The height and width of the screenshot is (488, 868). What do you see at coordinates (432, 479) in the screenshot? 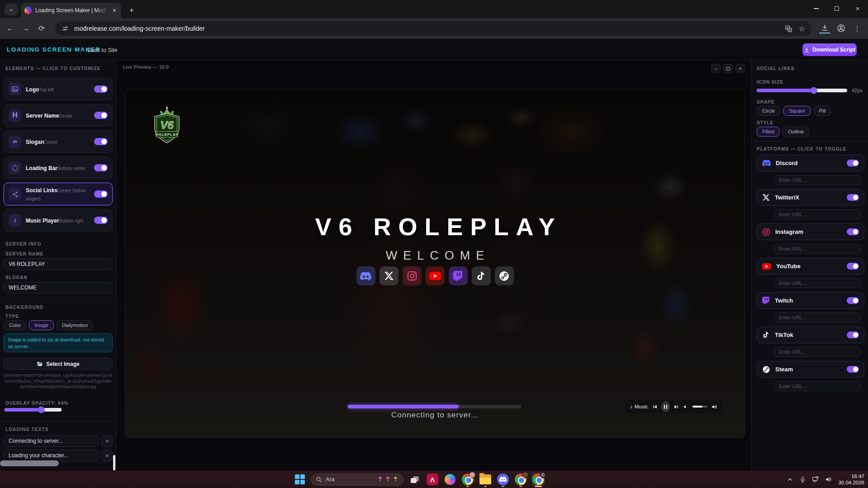
I see `app-icon-a: Λ` at bounding box center [432, 479].